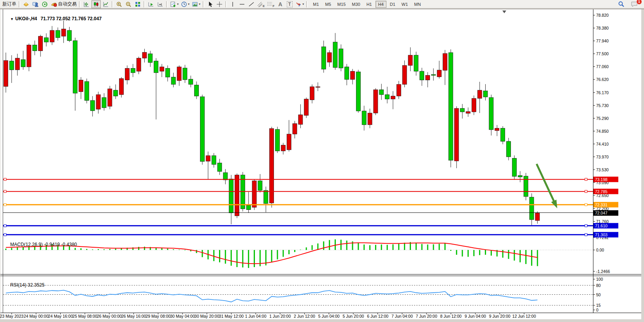 The image size is (644, 322). I want to click on zoom-out-icon, so click(128, 4).